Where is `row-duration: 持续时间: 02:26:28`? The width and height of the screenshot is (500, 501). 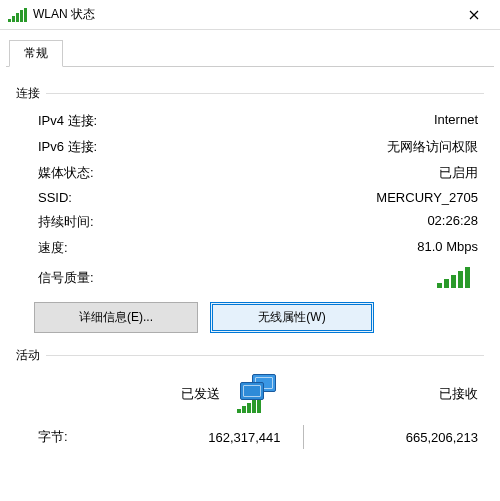 row-duration: 持续时间: 02:26:28 is located at coordinates (250, 222).